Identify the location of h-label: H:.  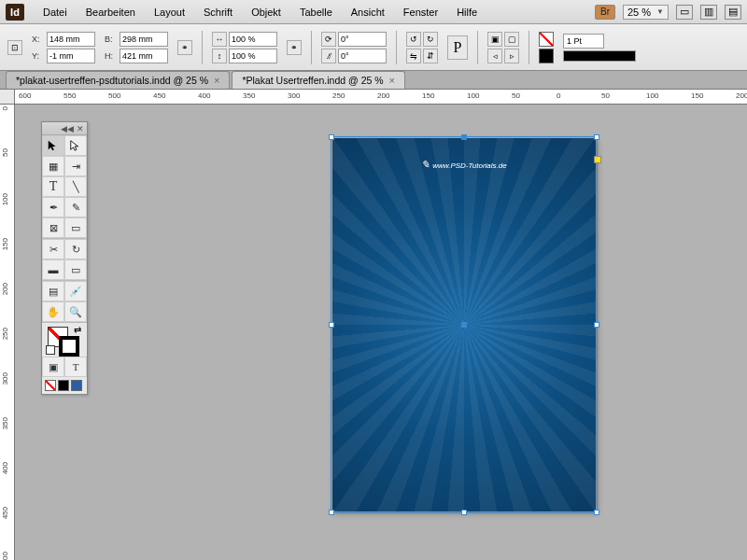
(111, 56).